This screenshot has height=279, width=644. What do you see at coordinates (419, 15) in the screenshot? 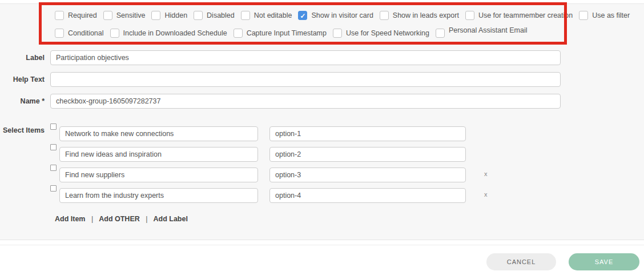
I see `flag-checkbox-option: Show in leads export` at bounding box center [419, 15].